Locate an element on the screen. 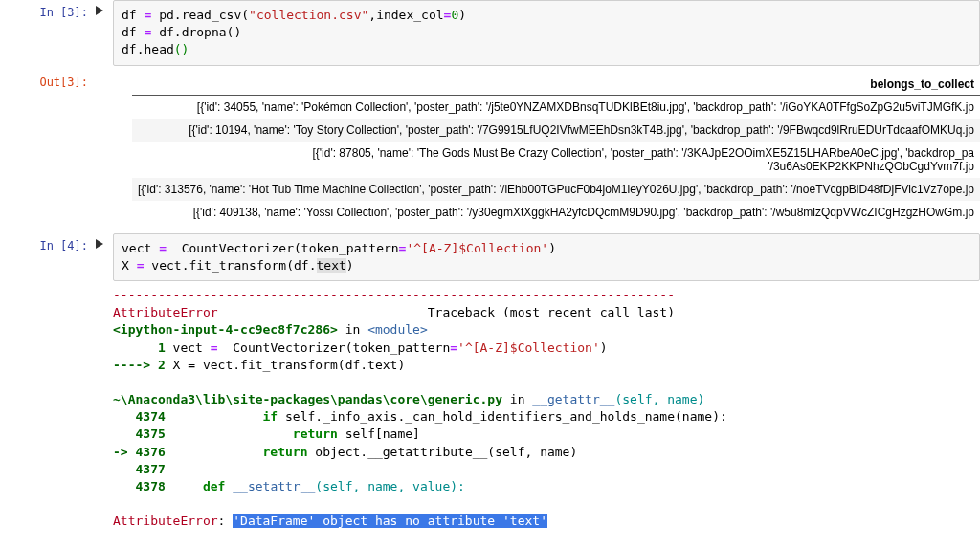 The width and height of the screenshot is (980, 547). code-token: dropna is located at coordinates (205, 33).